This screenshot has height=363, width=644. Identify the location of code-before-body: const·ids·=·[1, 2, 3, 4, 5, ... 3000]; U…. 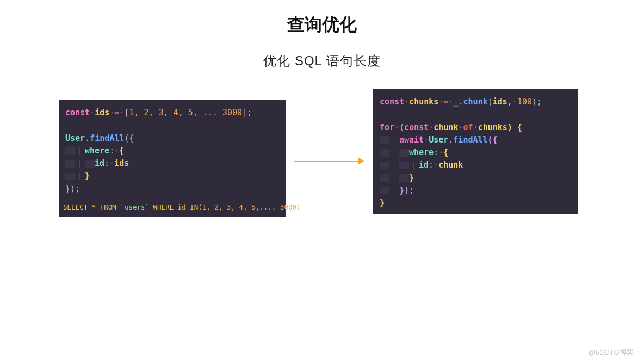
(172, 150).